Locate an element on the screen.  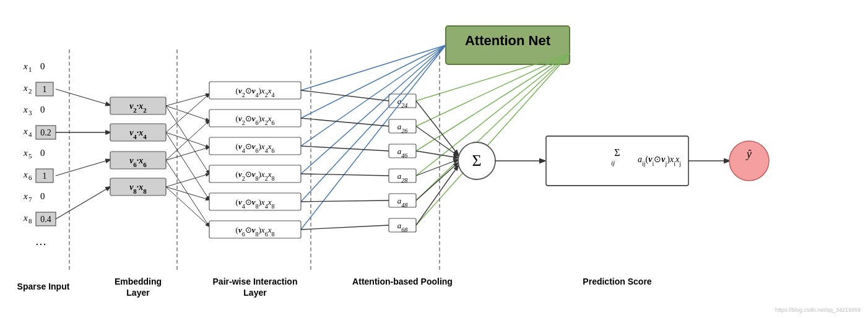
svg-text: Pair-wise Interaction is located at coordinates (255, 281).